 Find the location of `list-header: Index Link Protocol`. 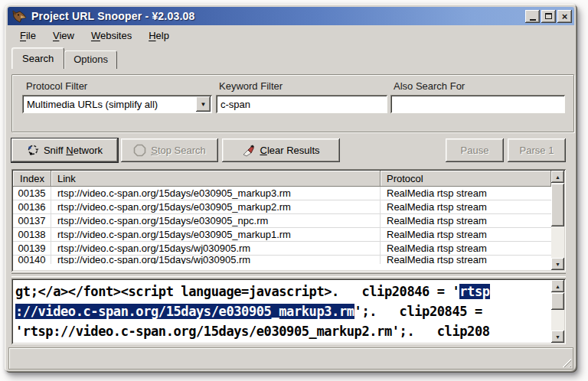

list-header: Index Link Protocol is located at coordinates (282, 179).